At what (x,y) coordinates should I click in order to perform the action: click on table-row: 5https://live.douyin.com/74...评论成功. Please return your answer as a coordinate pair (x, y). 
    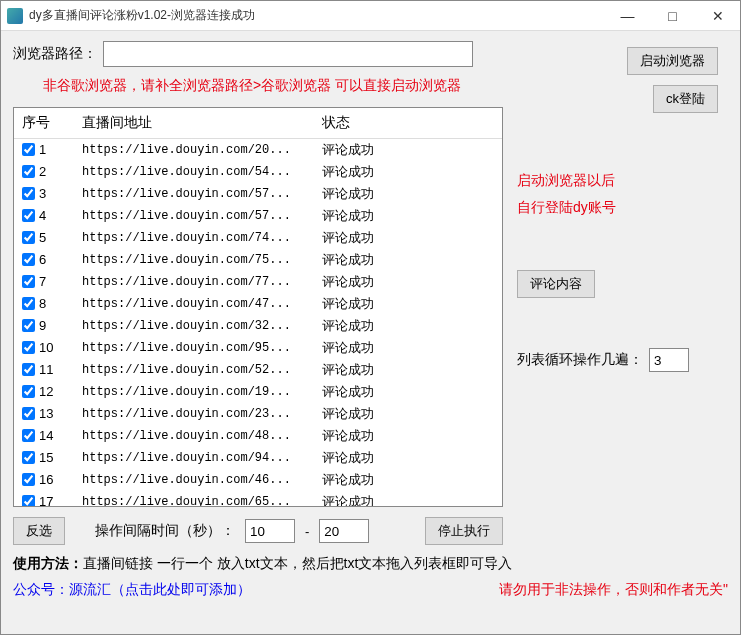
    Looking at the image, I should click on (258, 238).